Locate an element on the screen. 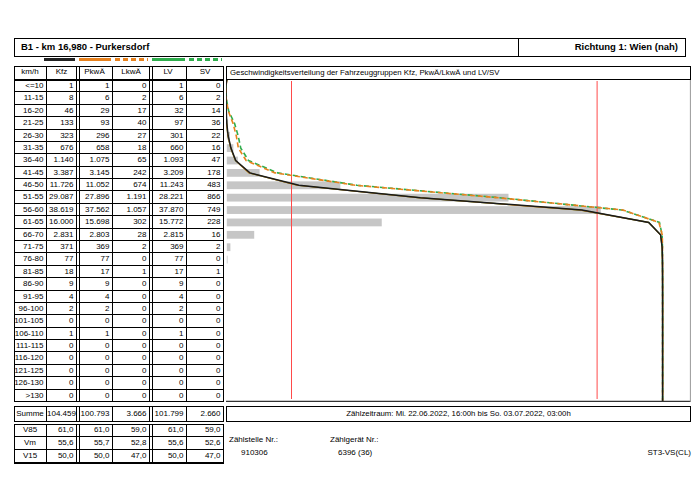 The height and width of the screenshot is (495, 700). table-row-value: 2.815 is located at coordinates (168, 235).